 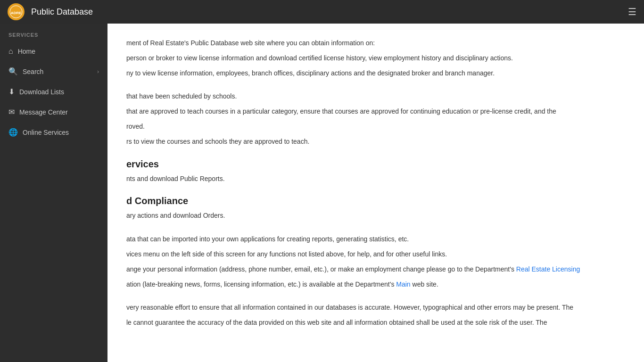 What do you see at coordinates (376, 164) in the screenshot?
I see `section-services-heading: ervices` at bounding box center [376, 164].